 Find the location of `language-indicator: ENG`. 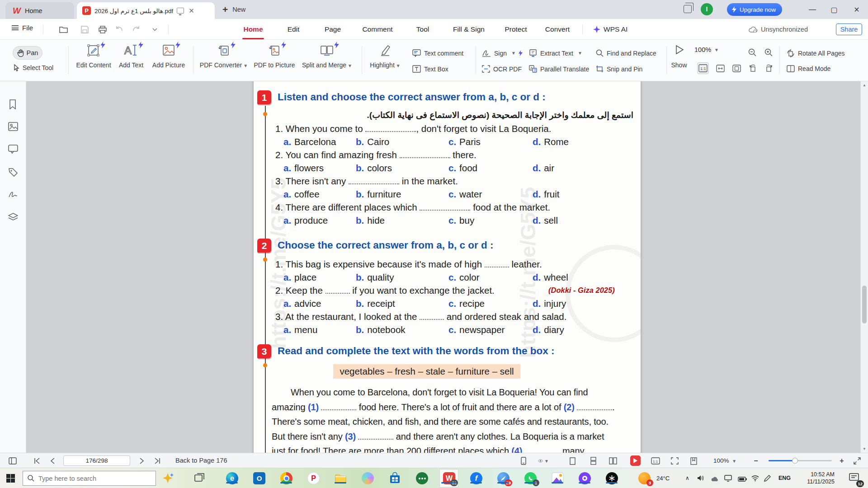

language-indicator: ENG is located at coordinates (785, 478).